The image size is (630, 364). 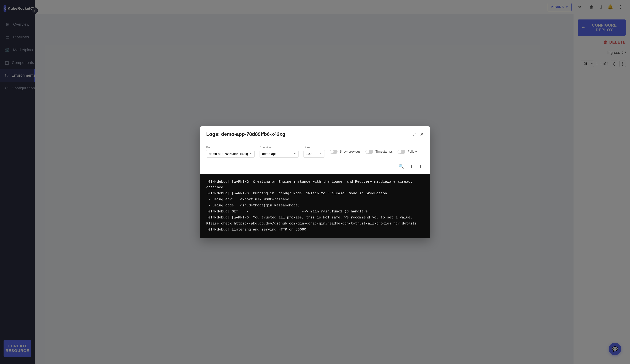 What do you see at coordinates (315, 134) in the screenshot?
I see `modal-header: Logs: demo-app-78d89ffb6-x42xg ⤢ ✕` at bounding box center [315, 134].